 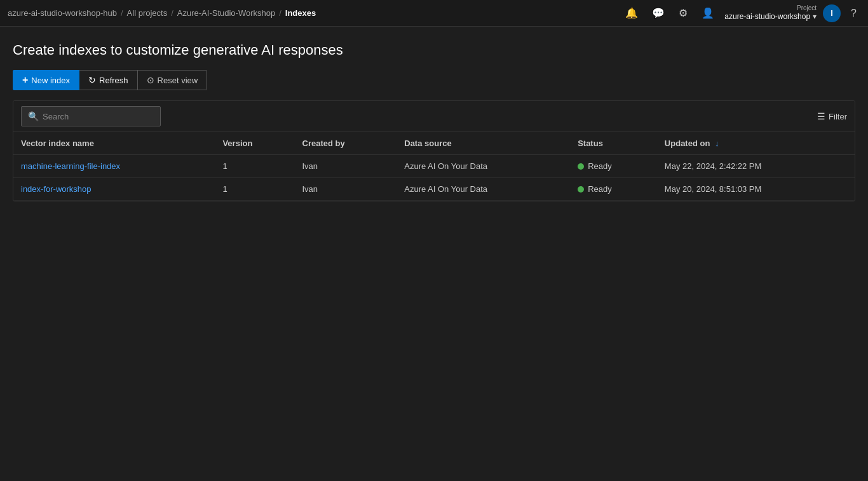 What do you see at coordinates (854, 13) in the screenshot?
I see `help-icon: ?` at bounding box center [854, 13].